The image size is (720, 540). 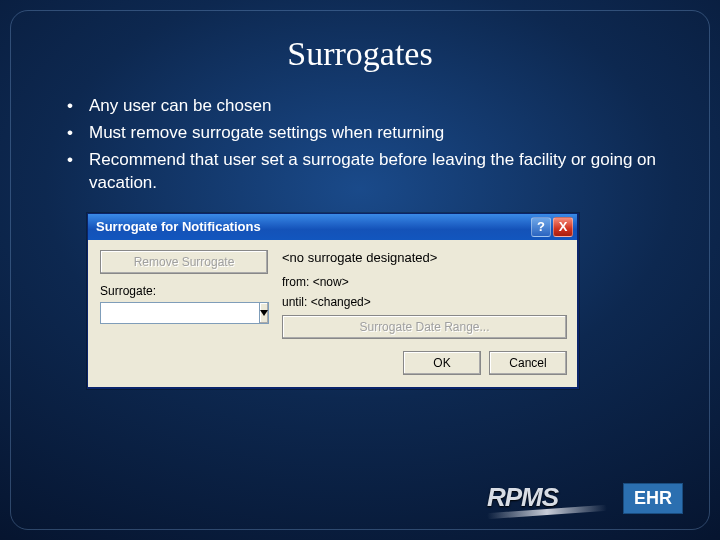 What do you see at coordinates (332, 296) in the screenshot?
I see `dialog-body: Remove Surrogate Surrogate: <no surrogat…` at bounding box center [332, 296].